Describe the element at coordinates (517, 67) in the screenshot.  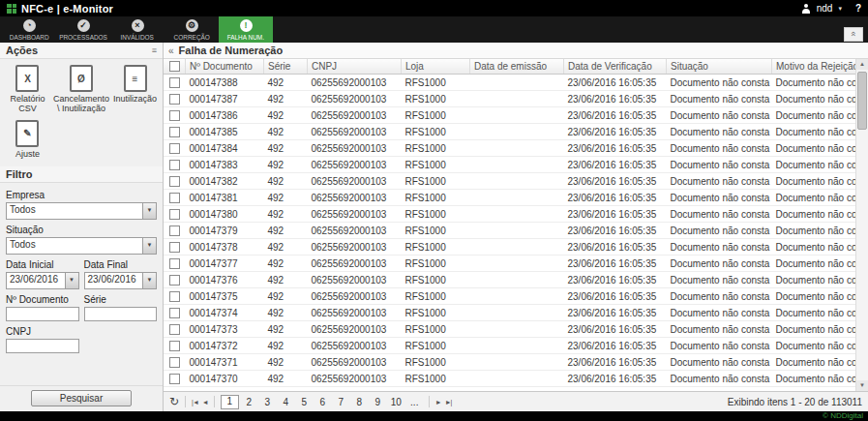
I see `column-header: Data de emissão` at that location.